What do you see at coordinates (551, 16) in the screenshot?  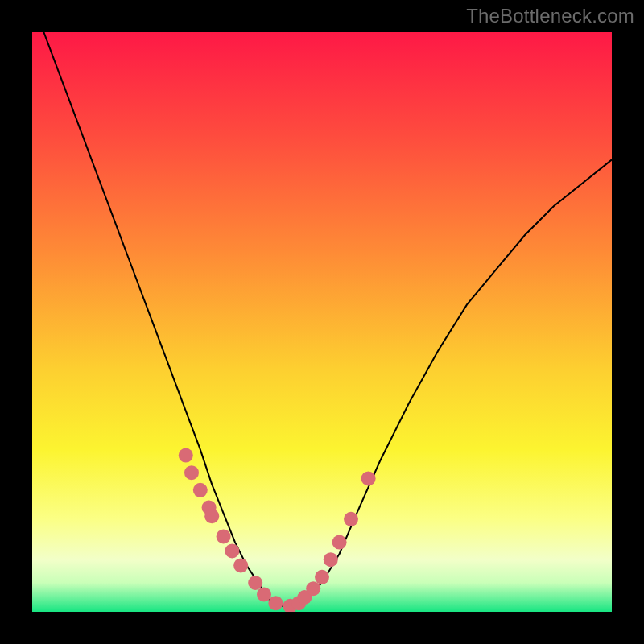 I see `attribution-label: TheBottleneck.com` at bounding box center [551, 16].